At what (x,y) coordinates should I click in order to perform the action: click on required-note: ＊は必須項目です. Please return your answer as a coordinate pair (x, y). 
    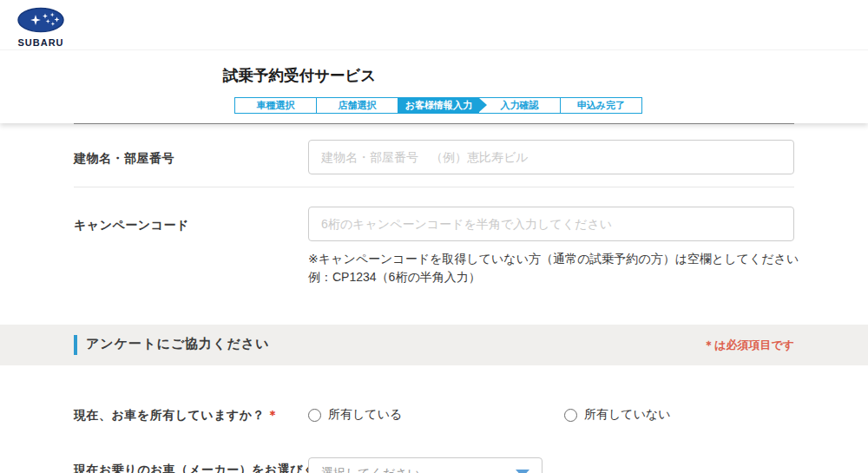
    Looking at the image, I should click on (748, 345).